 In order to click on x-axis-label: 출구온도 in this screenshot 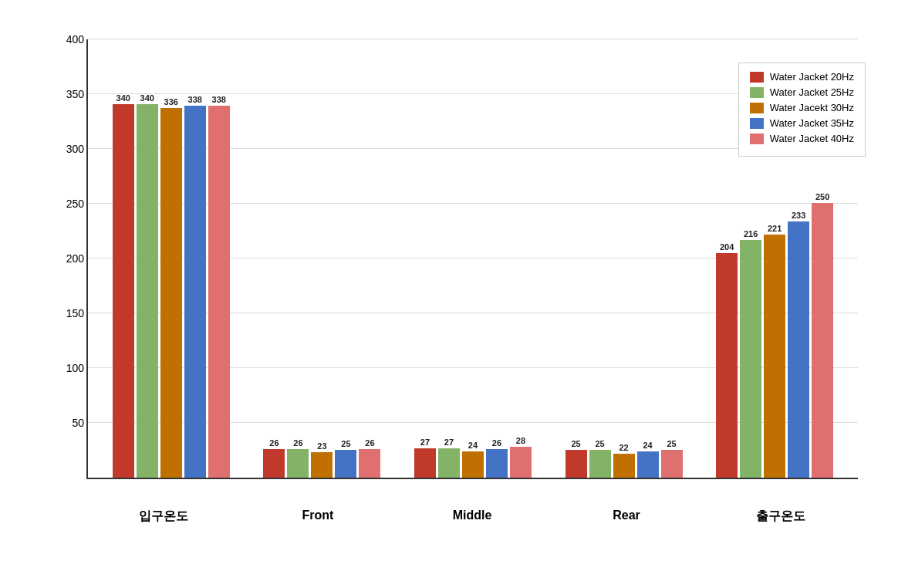, I will do `click(781, 517)`.